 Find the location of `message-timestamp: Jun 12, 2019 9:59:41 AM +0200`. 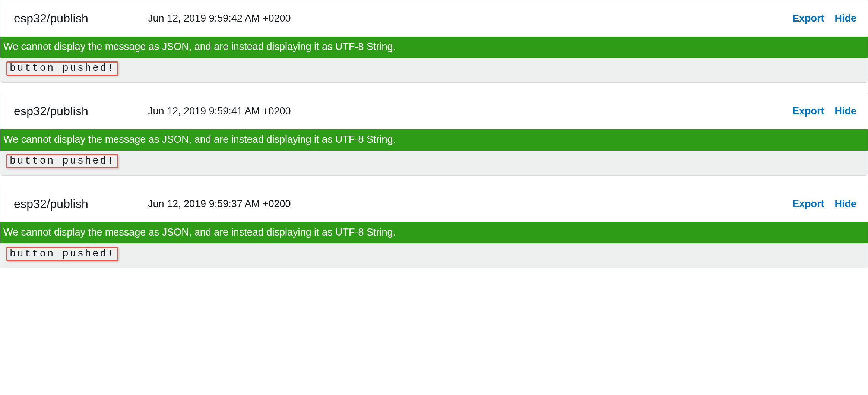

message-timestamp: Jun 12, 2019 9:59:41 AM +0200 is located at coordinates (470, 111).